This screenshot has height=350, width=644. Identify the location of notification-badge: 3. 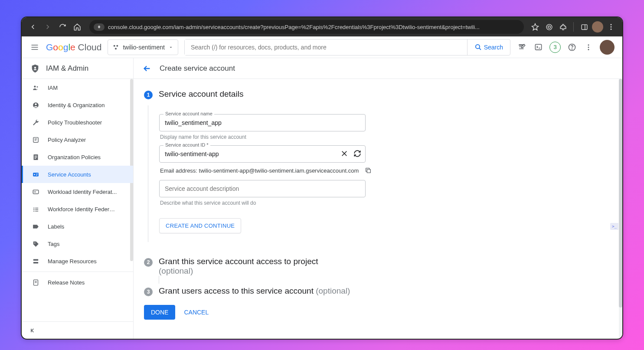
(555, 47).